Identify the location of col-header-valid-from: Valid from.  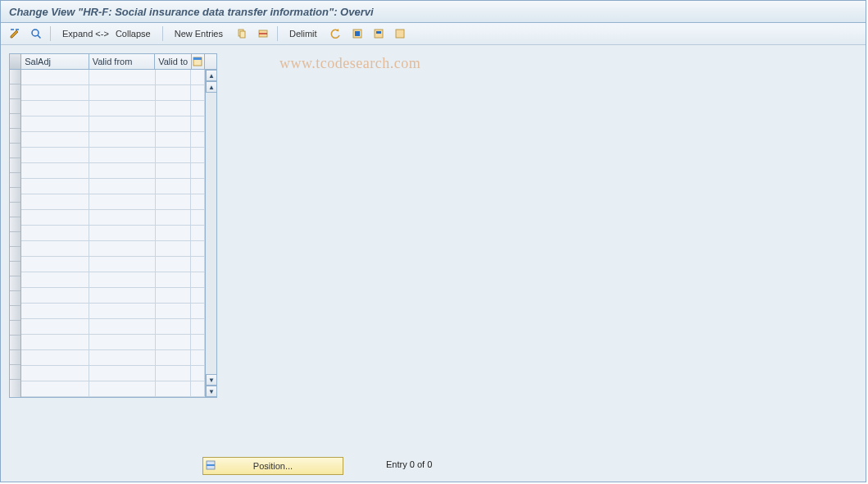
(123, 62).